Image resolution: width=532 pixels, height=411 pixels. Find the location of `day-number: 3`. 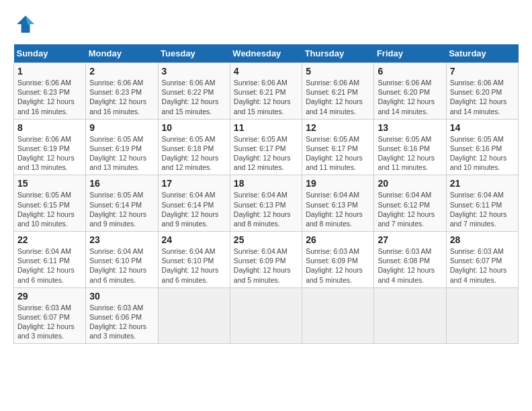

day-number: 3 is located at coordinates (194, 71).